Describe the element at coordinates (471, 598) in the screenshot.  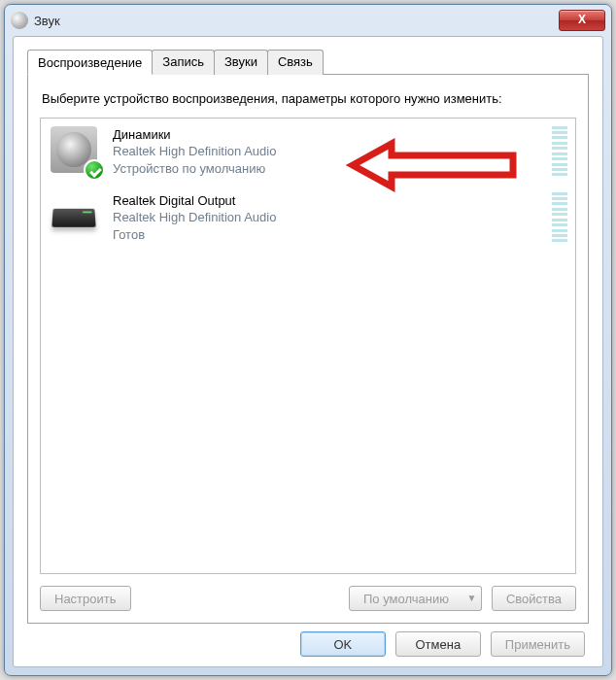
I see `chevron-down-icon: ▼` at that location.